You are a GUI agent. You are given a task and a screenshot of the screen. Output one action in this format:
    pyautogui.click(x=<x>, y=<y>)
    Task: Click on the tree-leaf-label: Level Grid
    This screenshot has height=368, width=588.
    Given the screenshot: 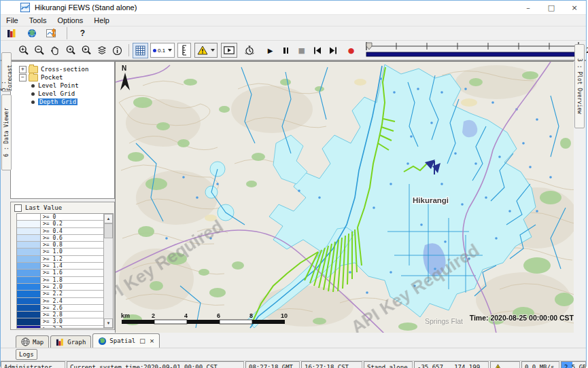 What is the action you would take?
    pyautogui.click(x=56, y=94)
    